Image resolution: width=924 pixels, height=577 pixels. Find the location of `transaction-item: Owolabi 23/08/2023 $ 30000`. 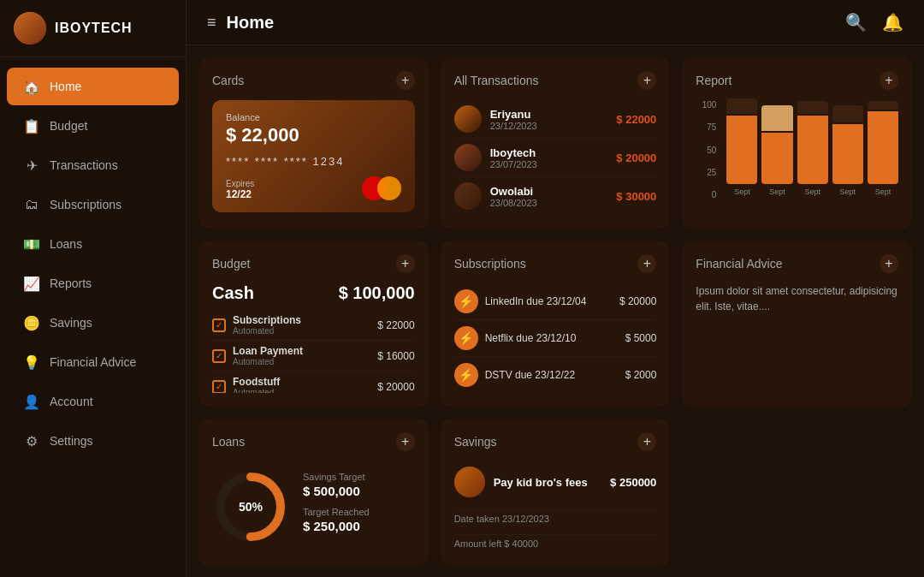

transaction-item: Owolabi 23/08/2023 $ 30000 is located at coordinates (556, 196).